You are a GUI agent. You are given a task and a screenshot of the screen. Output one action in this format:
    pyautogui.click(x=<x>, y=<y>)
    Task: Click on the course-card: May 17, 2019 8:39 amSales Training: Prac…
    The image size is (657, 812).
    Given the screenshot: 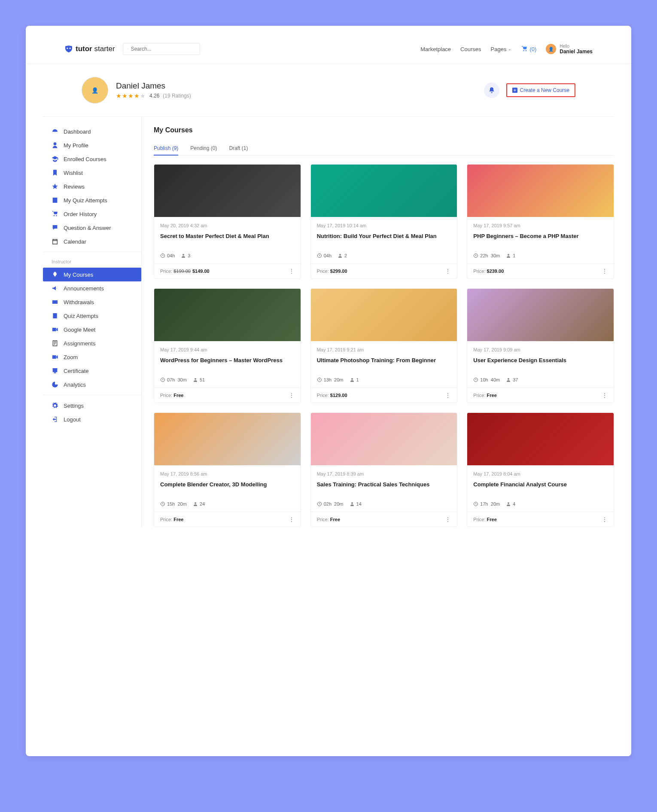 What is the action you would take?
    pyautogui.click(x=384, y=470)
    